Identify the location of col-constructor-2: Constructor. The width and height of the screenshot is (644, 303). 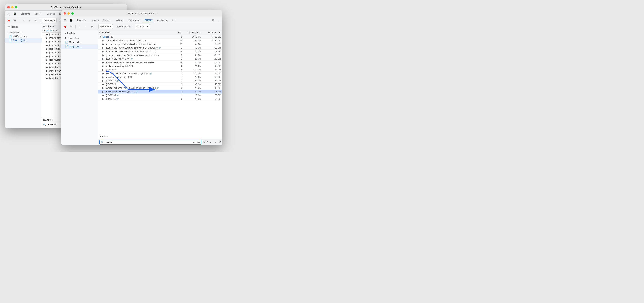
(138, 32).